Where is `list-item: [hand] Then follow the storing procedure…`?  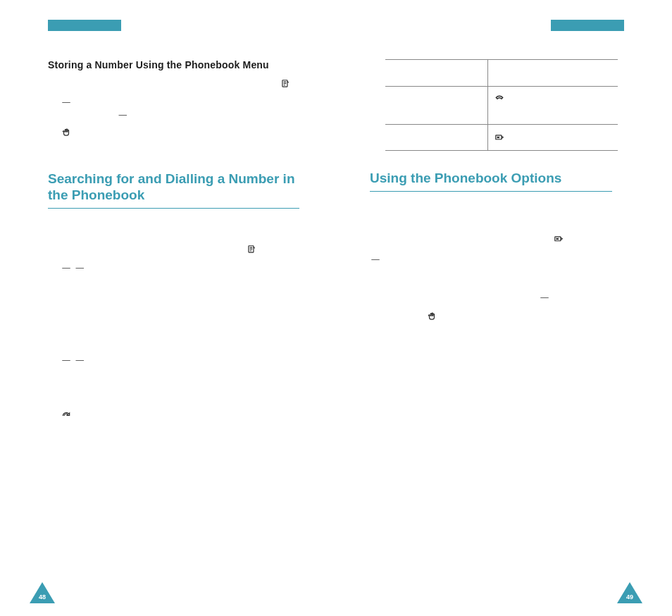 list-item: [hand] Then follow the storing procedure… is located at coordinates (173, 139).